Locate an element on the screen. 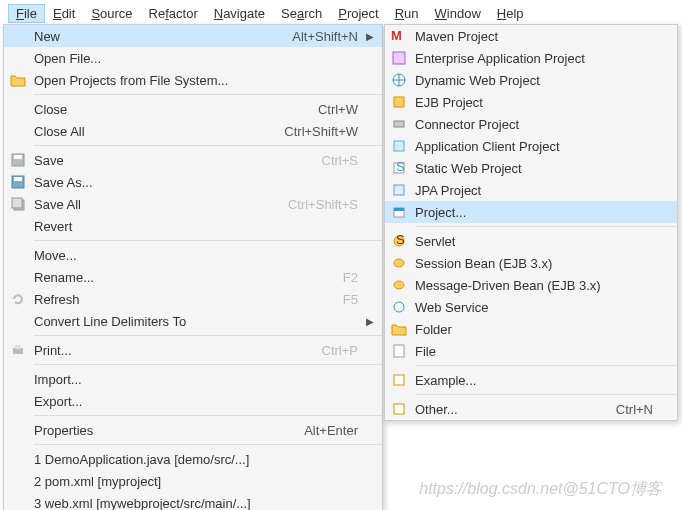 The width and height of the screenshot is (682, 510). new-menu-item-1: Enterprise Application Project is located at coordinates (531, 58).